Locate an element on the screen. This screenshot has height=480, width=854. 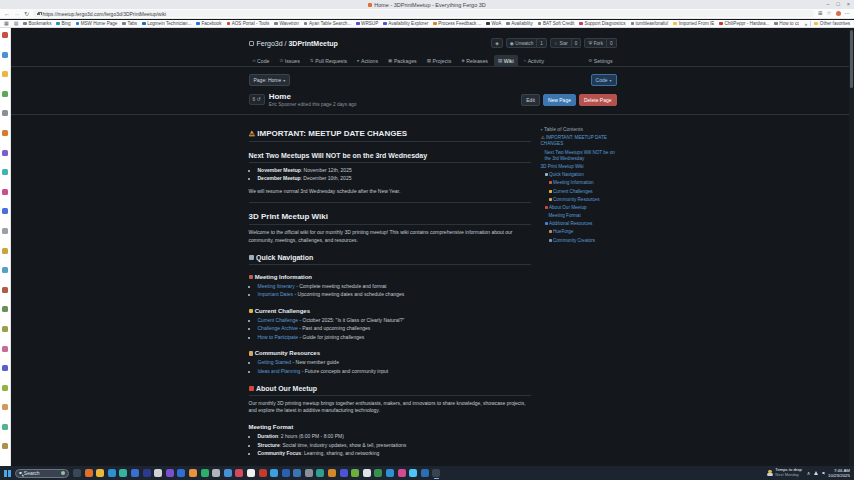
wiki-link: Challenge Archive is located at coordinates (278, 328).